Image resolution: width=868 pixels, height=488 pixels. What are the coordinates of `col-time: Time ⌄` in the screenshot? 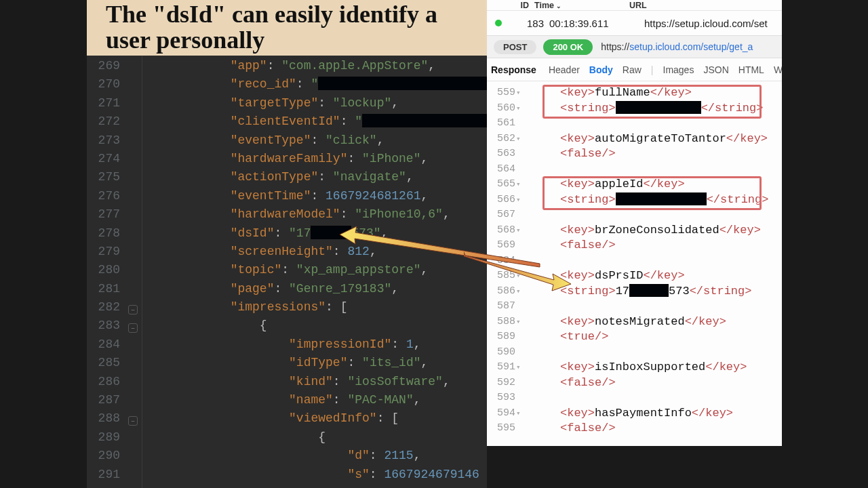 It's located at (582, 5).